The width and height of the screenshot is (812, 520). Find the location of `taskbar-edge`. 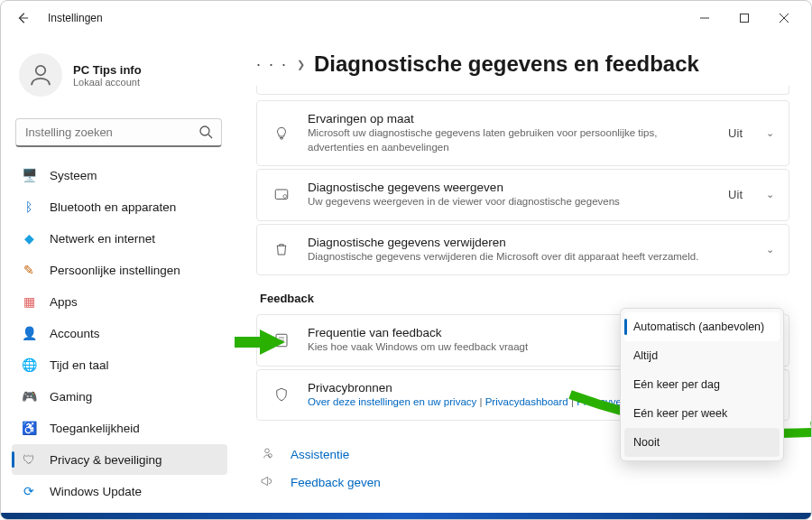

taskbar-edge is located at coordinates (406, 516).